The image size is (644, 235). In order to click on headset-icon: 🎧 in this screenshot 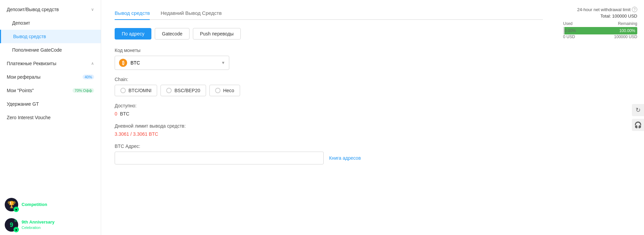, I will do `click(638, 125)`.